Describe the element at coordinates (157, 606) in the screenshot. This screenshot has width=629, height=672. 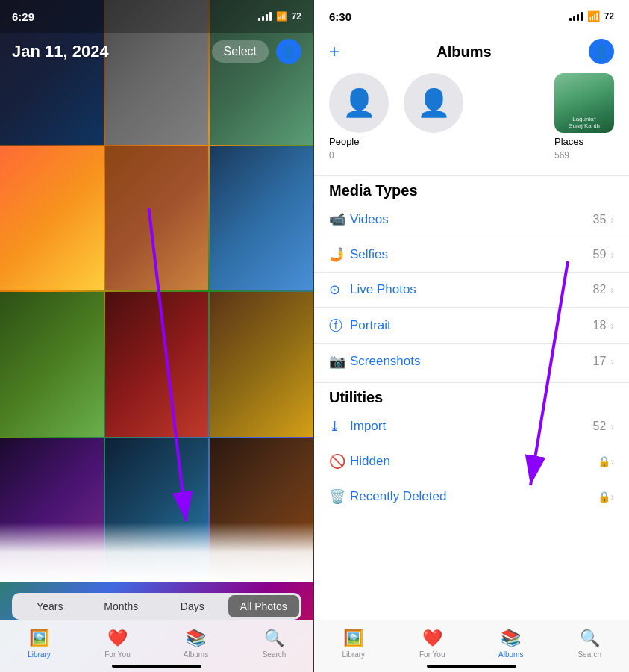
I see `tabs-segment: Years Months Days All Photos` at that location.